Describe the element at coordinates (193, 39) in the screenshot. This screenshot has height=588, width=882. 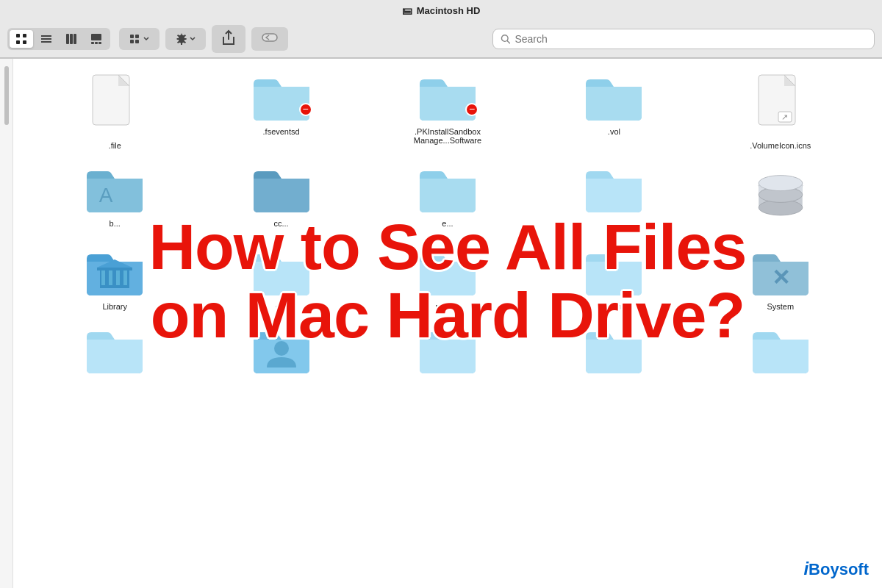
I see `action-chevron-icon` at that location.